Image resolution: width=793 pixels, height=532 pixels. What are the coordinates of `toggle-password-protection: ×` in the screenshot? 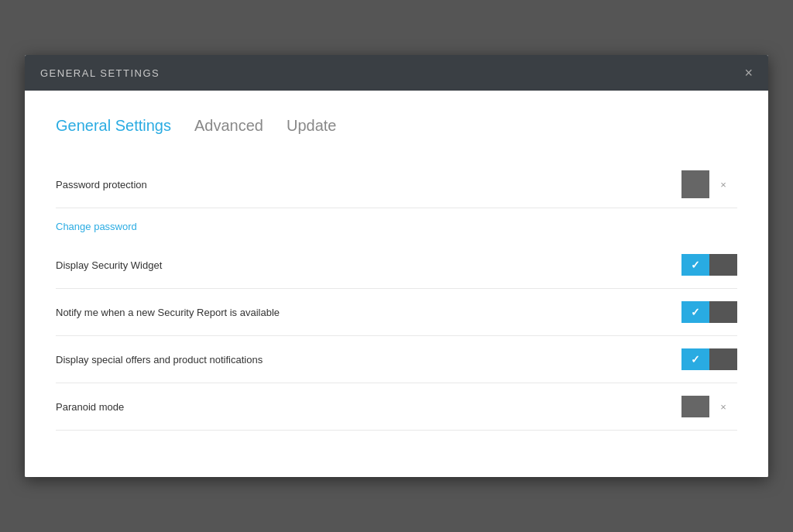 It's located at (709, 184).